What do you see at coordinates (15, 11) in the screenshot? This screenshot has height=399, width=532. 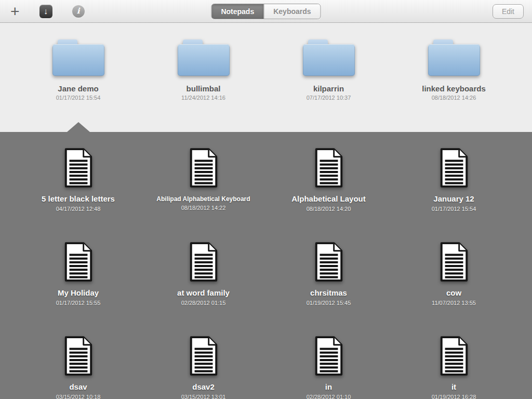 I see `plus-icon: +` at bounding box center [15, 11].